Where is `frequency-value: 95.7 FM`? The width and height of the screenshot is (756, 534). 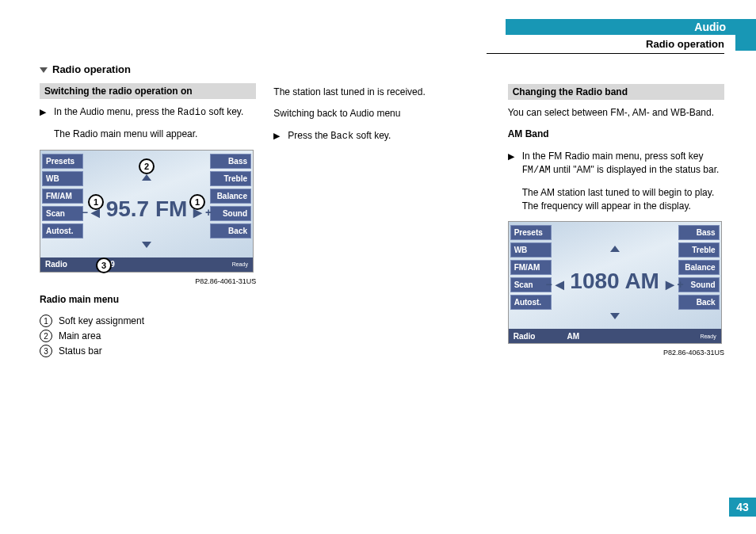 frequency-value: 95.7 FM is located at coordinates (147, 209).